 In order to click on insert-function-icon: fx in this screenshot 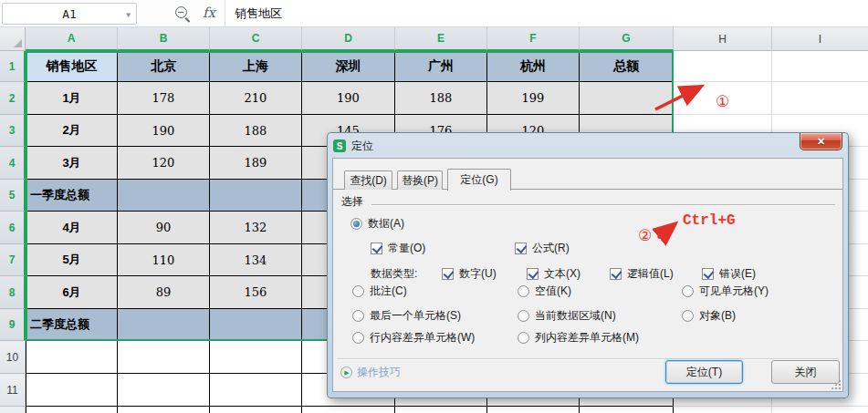, I will do `click(209, 13)`.